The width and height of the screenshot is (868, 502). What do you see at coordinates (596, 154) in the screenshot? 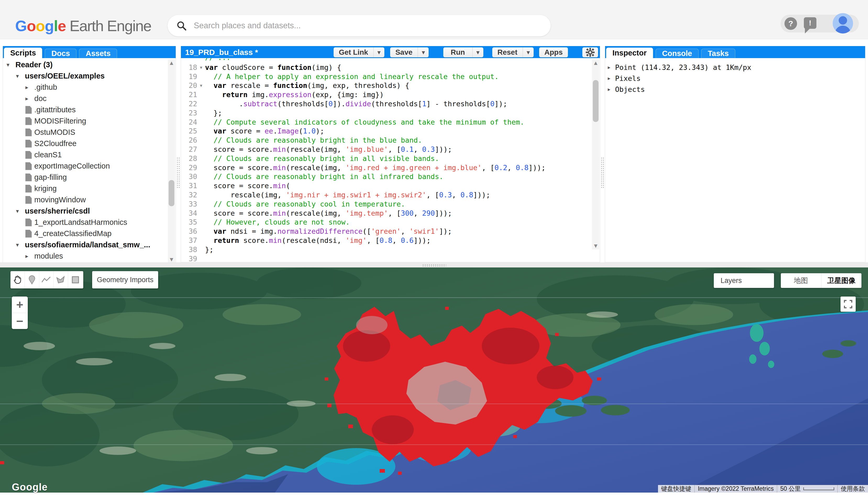
I see `editor-scrollbar: ▲ ▼` at bounding box center [596, 154].